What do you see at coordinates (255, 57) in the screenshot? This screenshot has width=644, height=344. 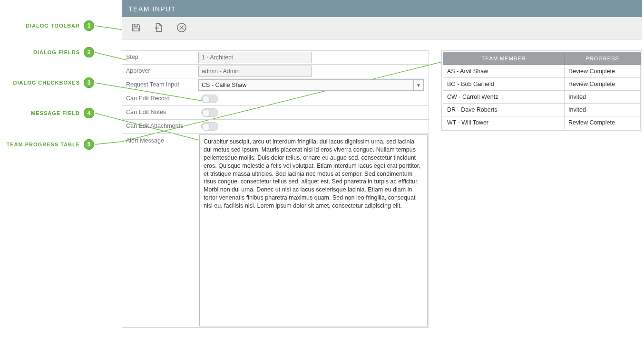 I see `step-field` at bounding box center [255, 57].